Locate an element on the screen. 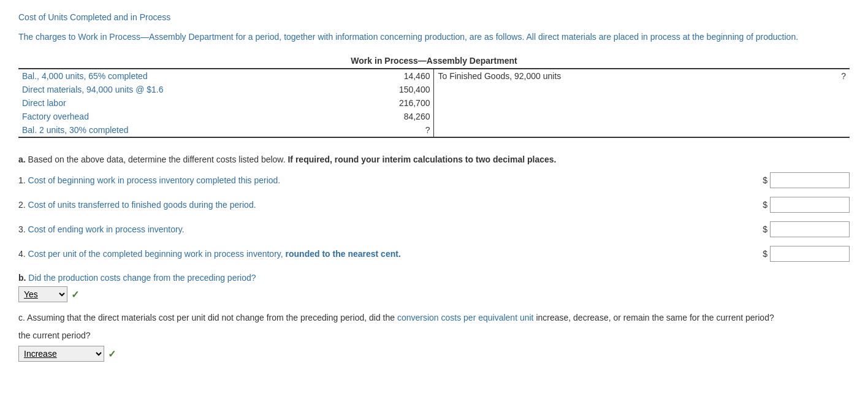 The height and width of the screenshot is (412, 868). page-title: Cost of Units Completed and in Process is located at coordinates (434, 17).